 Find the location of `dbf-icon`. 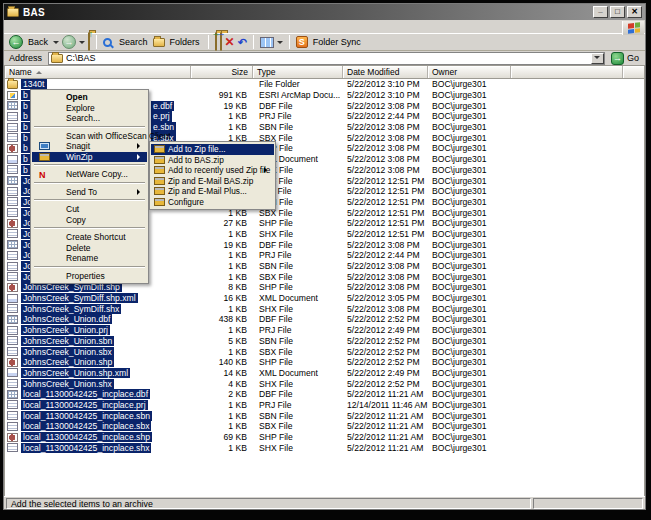

dbf-icon is located at coordinates (12, 394).